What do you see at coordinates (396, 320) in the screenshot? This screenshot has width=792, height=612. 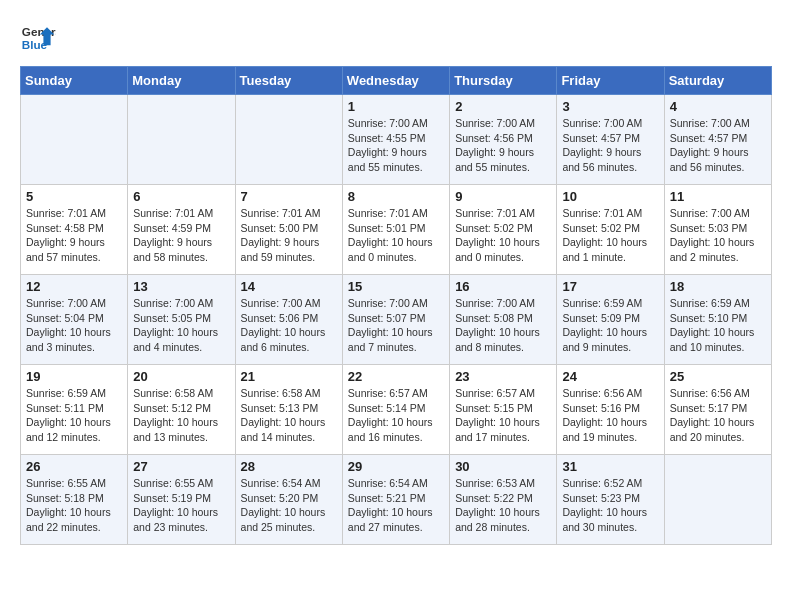 I see `calendar-week-3: 12Sunrise: 7:00 AMSunset: 5:04 PMDayligh…` at bounding box center [396, 320].